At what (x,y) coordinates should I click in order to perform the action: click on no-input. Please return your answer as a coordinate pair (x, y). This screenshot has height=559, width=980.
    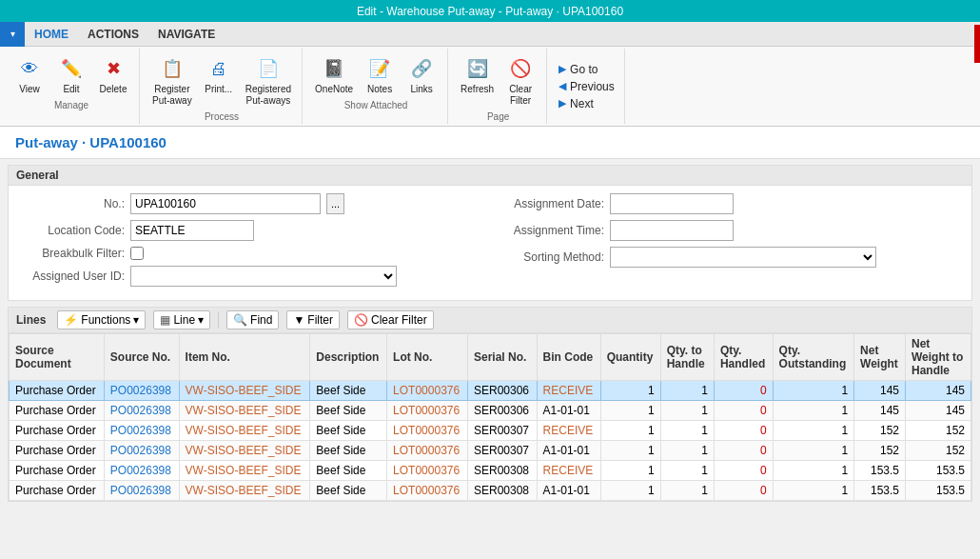
    Looking at the image, I should click on (225, 204).